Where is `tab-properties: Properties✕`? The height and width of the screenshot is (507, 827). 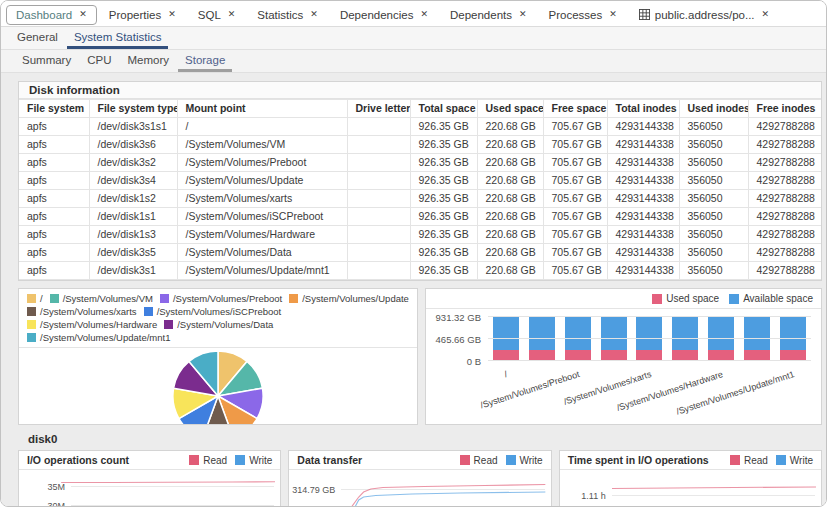
tab-properties: Properties✕ is located at coordinates (142, 15).